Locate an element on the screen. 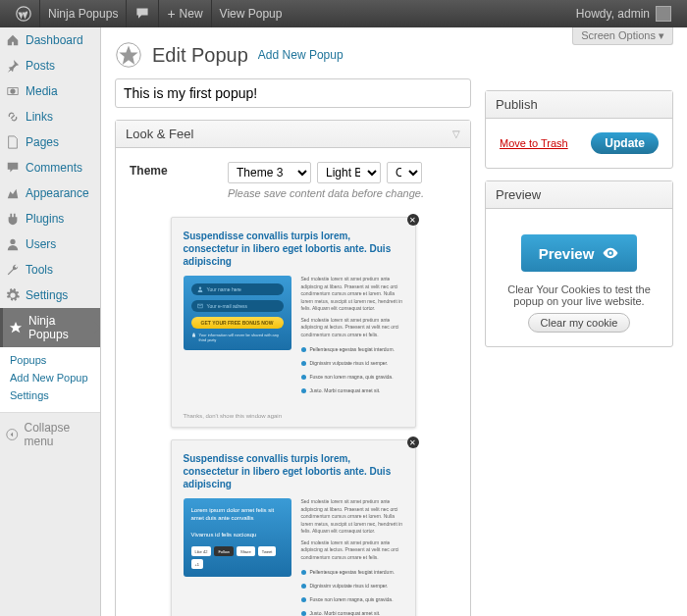  tools-icon is located at coordinates (13, 270).